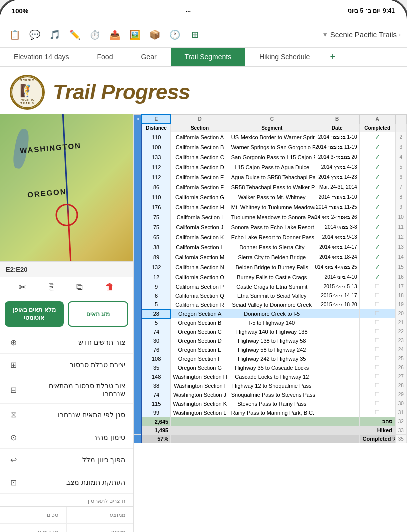 The width and height of the screenshot is (407, 532). Describe the element at coordinates (272, 368) in the screenshot. I see `cell-segment: Highway 35 to Cascade Locks` at that location.